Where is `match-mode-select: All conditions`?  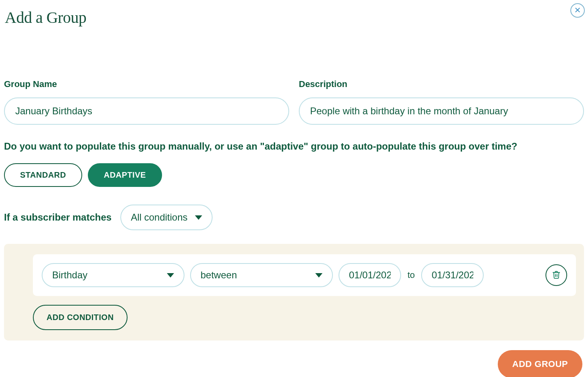 match-mode-select: All conditions is located at coordinates (166, 217).